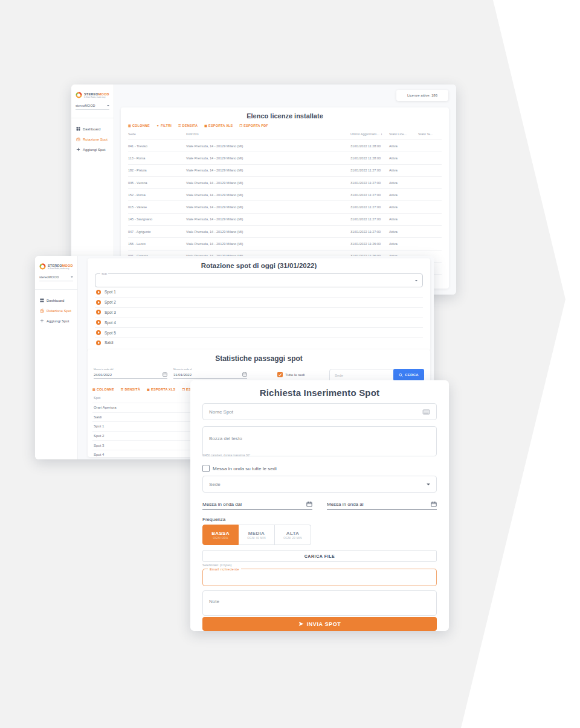  What do you see at coordinates (285, 136) in the screenshot?
I see `table-header: Sede Indirizzo Ultimo Aggiornam...↓ Stat…` at bounding box center [285, 136].